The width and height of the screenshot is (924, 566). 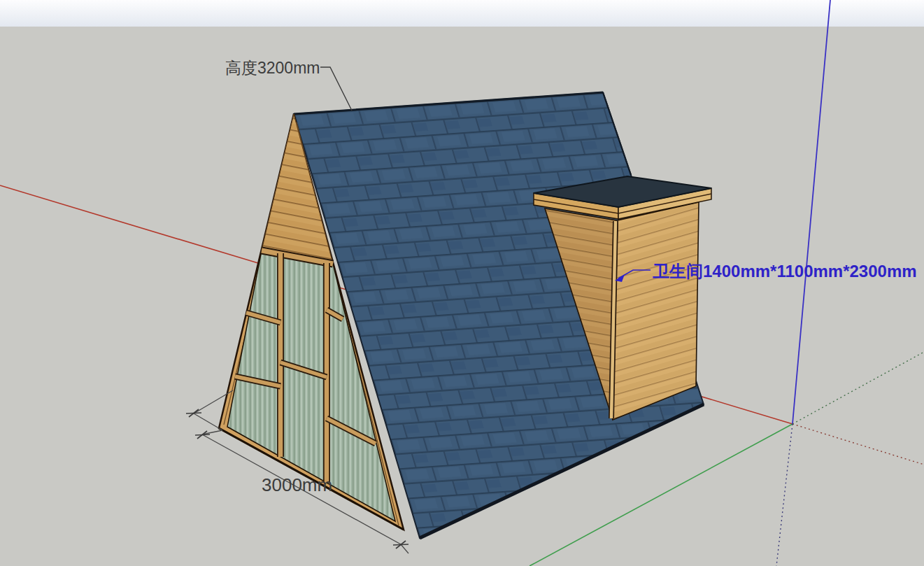 I want to click on width-dimension-label: 3000mm, so click(x=297, y=485).